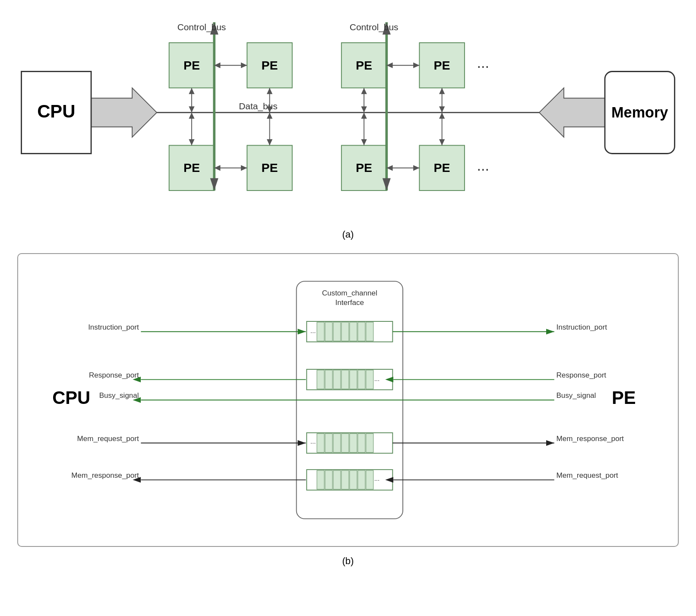  I want to click on svg-text: Data_bus, so click(258, 106).